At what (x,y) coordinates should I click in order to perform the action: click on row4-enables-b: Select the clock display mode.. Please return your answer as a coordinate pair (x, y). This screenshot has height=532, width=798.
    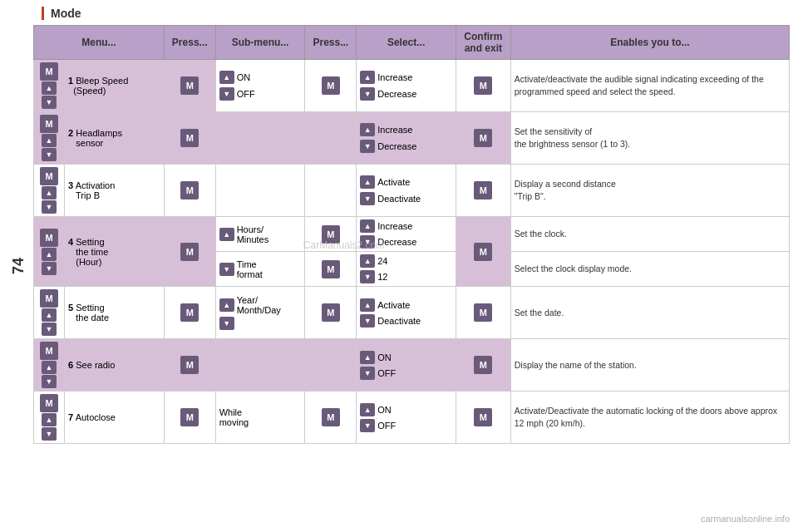
    Looking at the image, I should click on (650, 269).